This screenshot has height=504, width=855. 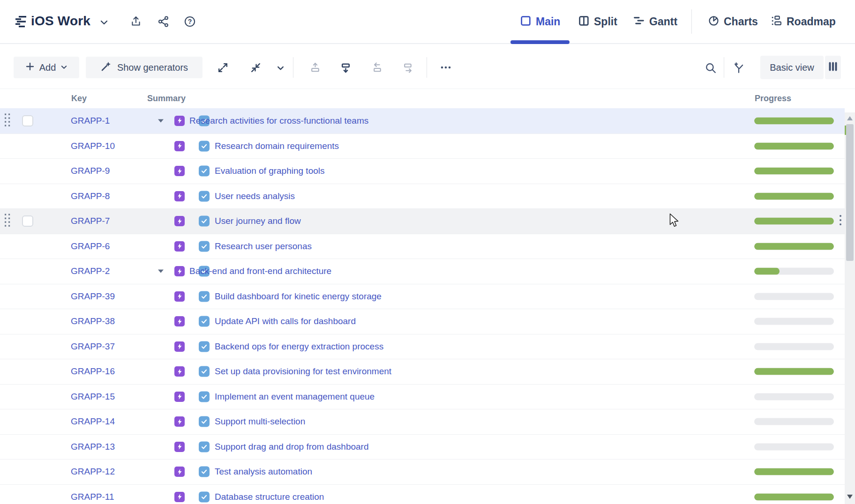 What do you see at coordinates (346, 68) in the screenshot?
I see `move-down-icon` at bounding box center [346, 68].